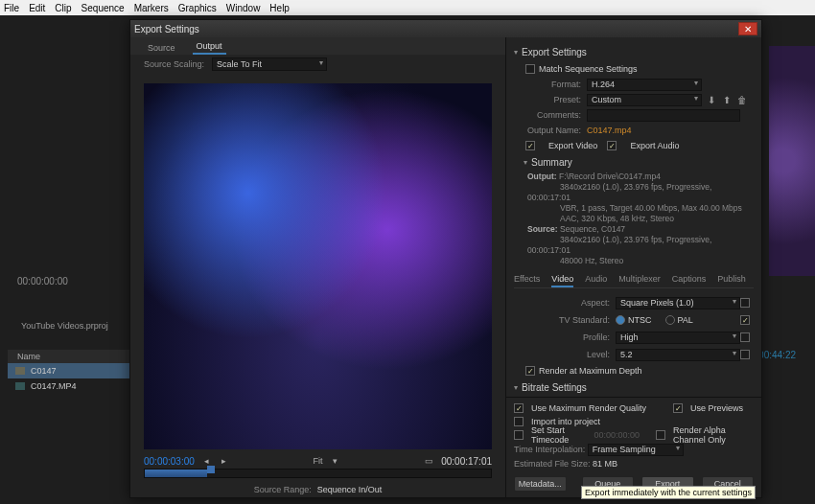 This screenshot has height=504, width=815. Describe the element at coordinates (530, 371) in the screenshot. I see `render-max-depth-checkbox` at that location.